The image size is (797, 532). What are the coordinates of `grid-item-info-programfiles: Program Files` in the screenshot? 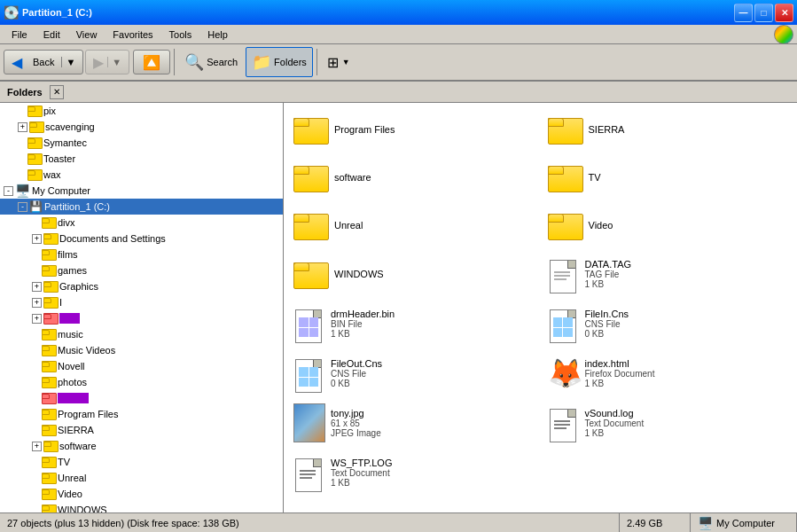 It's located at (364, 129).